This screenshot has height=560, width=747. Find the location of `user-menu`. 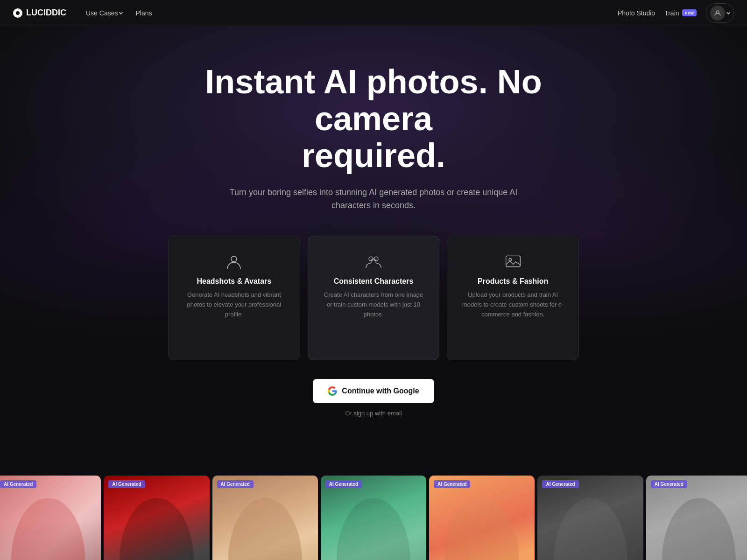

user-menu is located at coordinates (720, 13).